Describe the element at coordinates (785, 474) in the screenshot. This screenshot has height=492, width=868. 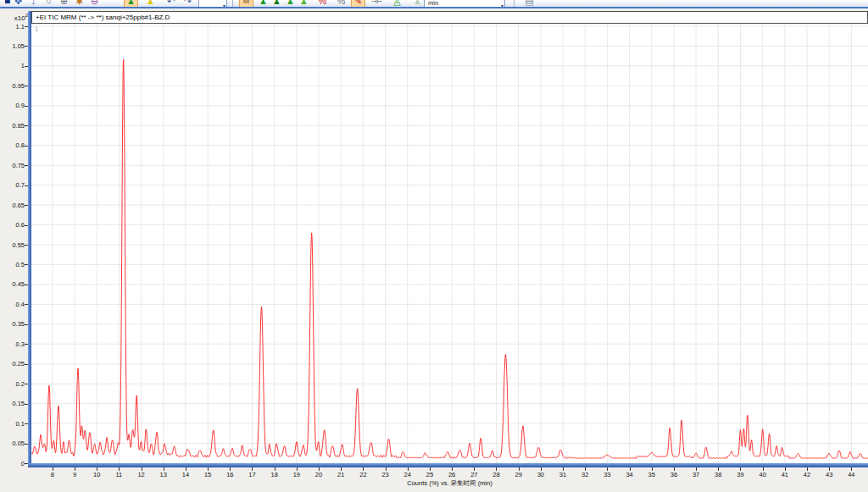
I see `x-tick-label: 41` at that location.